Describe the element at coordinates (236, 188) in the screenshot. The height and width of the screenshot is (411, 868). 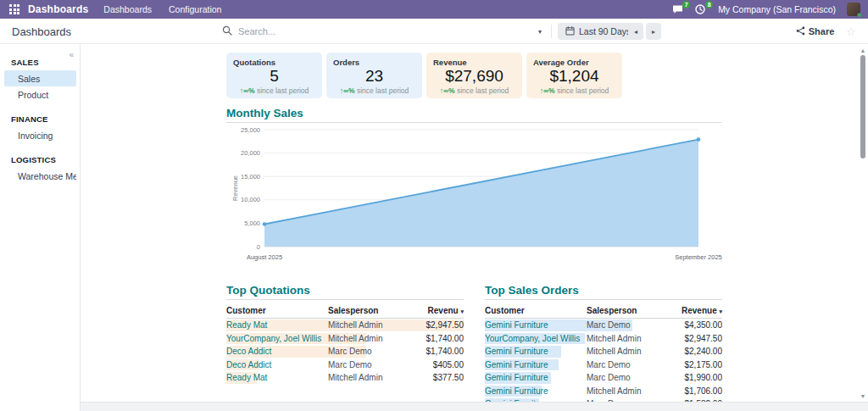
I see `y-axis-label: Revenue` at that location.